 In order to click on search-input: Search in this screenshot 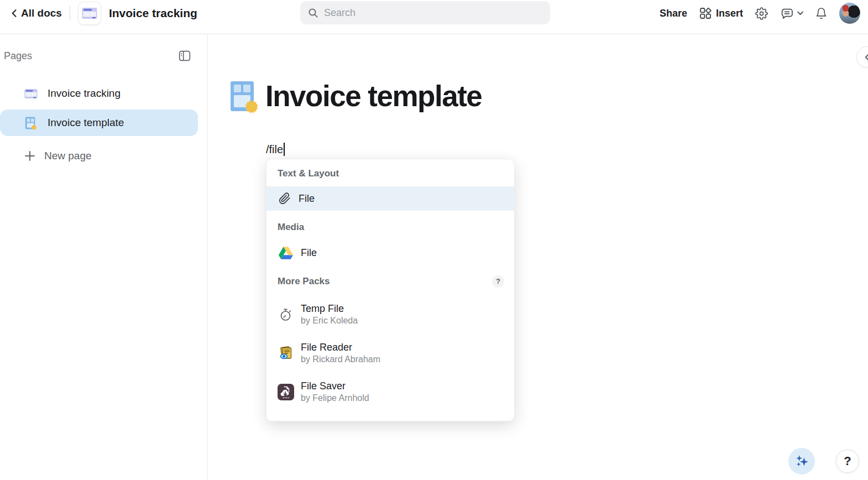, I will do `click(425, 13)`.